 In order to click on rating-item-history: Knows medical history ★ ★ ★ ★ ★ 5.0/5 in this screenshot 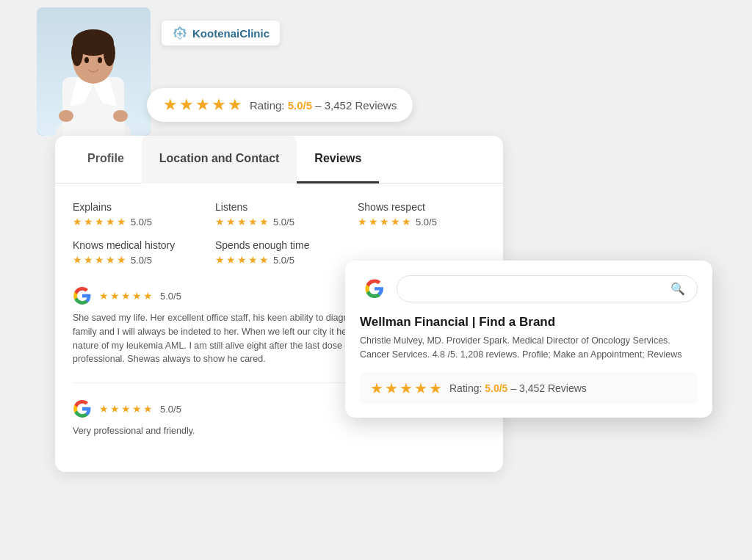, I will do `click(137, 252)`.